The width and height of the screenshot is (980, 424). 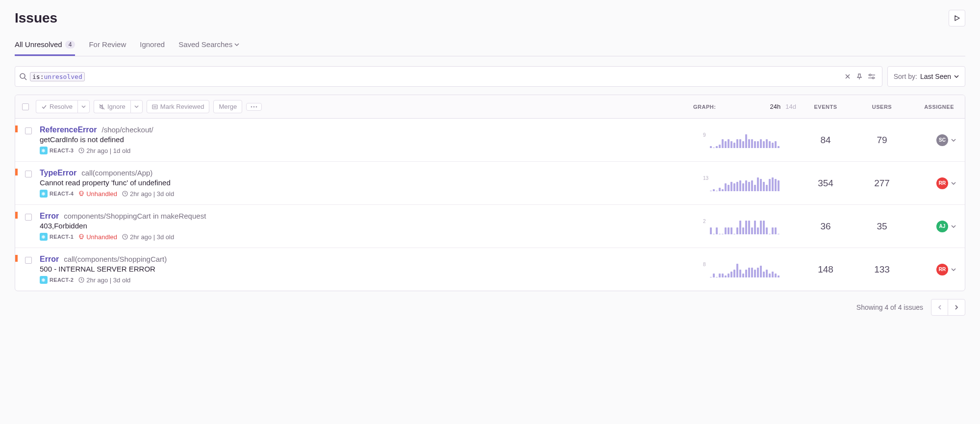 I want to click on ignore-dropdown-button, so click(x=136, y=107).